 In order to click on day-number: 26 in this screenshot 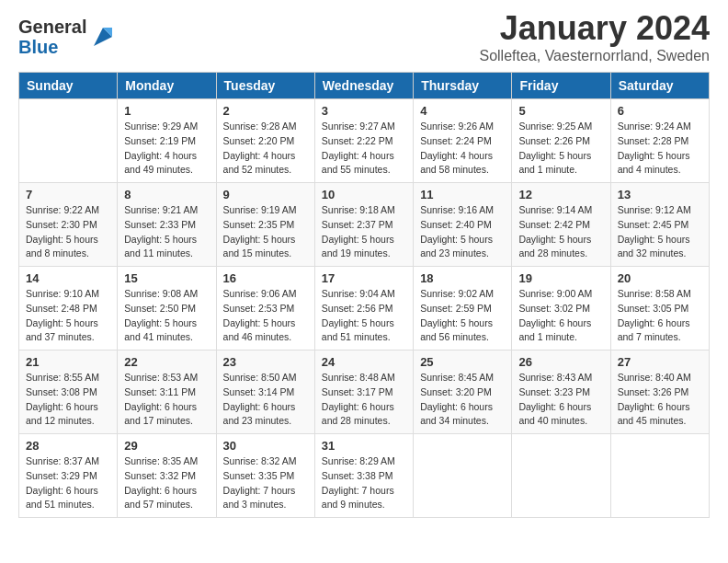, I will do `click(561, 362)`.